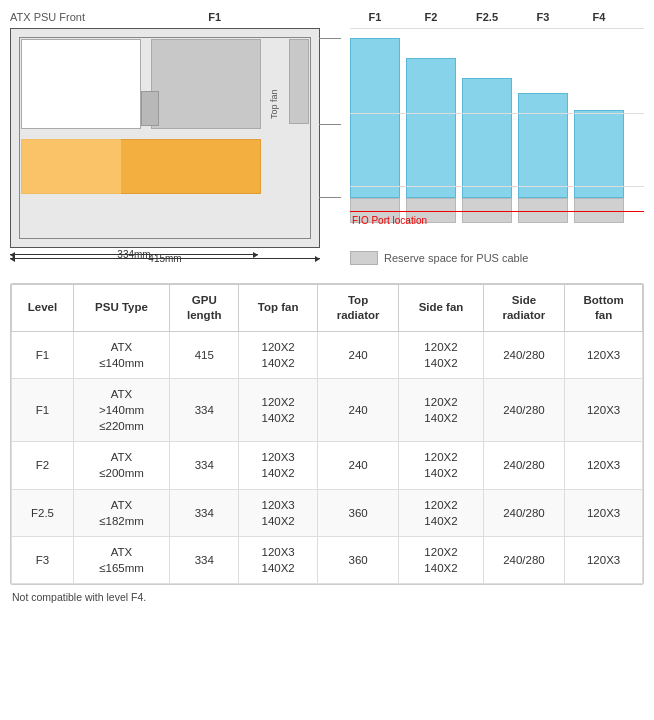 This screenshot has height=720, width=654. What do you see at coordinates (328, 410) in the screenshot?
I see `table-row: F1ATX>140mm≤220mm334120X2140X2240120X214…` at bounding box center [328, 410].